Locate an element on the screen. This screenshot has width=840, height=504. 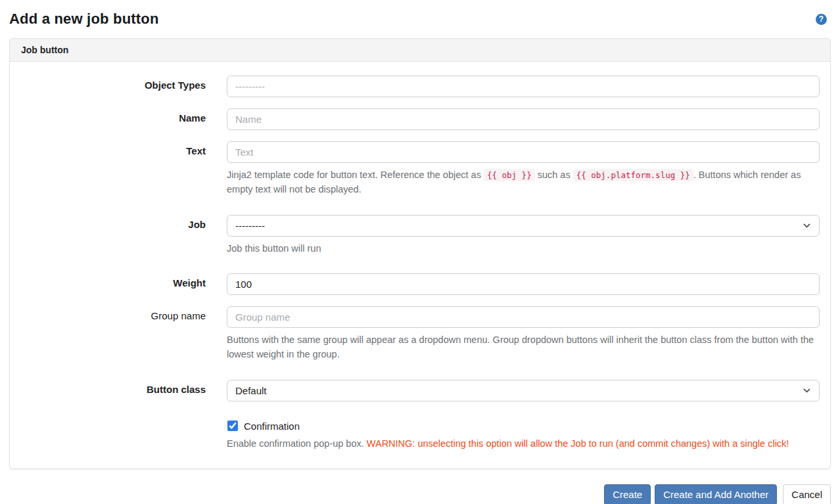
form-row-group-name: Group name Buttons with the same group w… is located at coordinates (420, 334).